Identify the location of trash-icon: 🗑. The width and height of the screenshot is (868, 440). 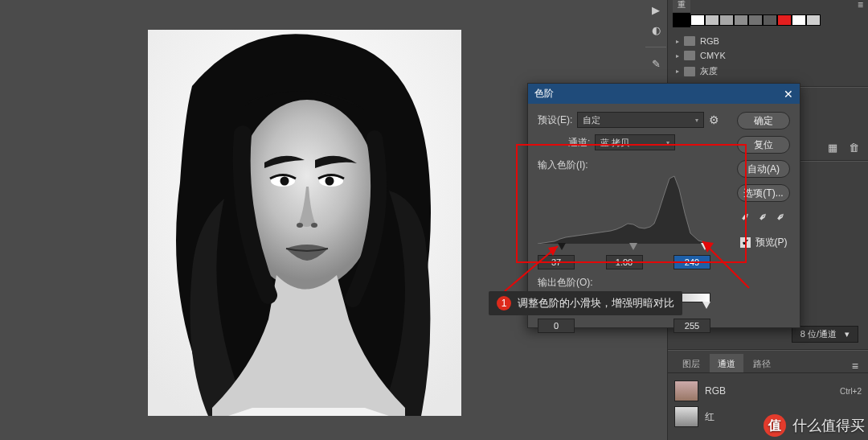
(854, 147).